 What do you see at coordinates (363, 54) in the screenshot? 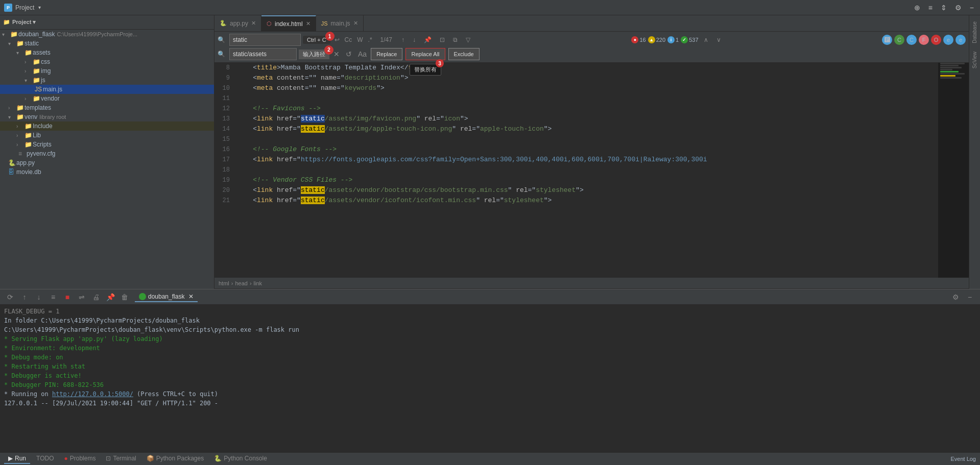
I see `replace-aa-btn: Aa` at bounding box center [363, 54].